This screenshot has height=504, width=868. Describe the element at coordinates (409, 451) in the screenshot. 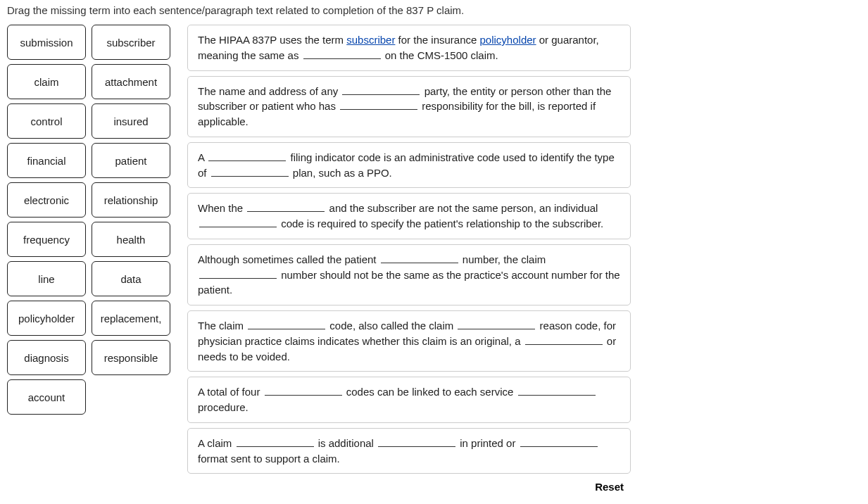

I see `sentence-8: A claim is additional in printed or form…` at that location.